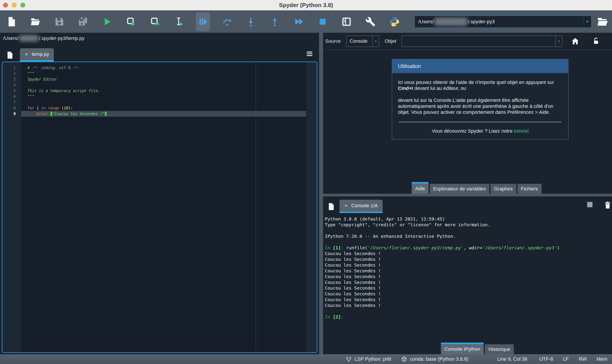 Image resolution: width=612 pixels, height=364 pixels. Describe the element at coordinates (227, 22) in the screenshot. I see `step-over-icon` at that location.